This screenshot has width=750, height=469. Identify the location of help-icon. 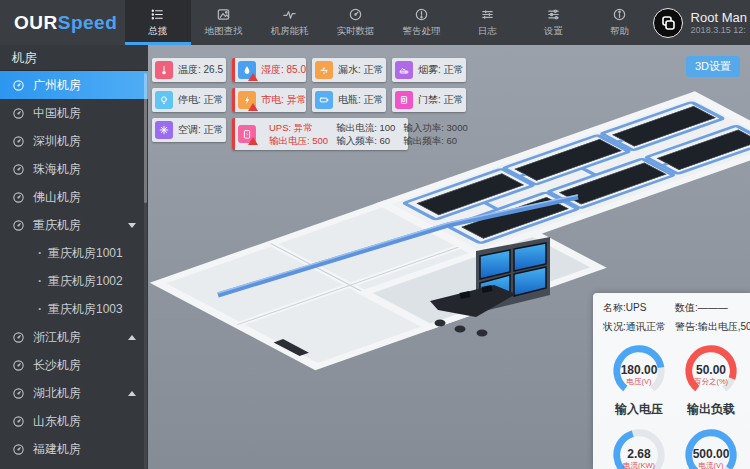
(620, 14).